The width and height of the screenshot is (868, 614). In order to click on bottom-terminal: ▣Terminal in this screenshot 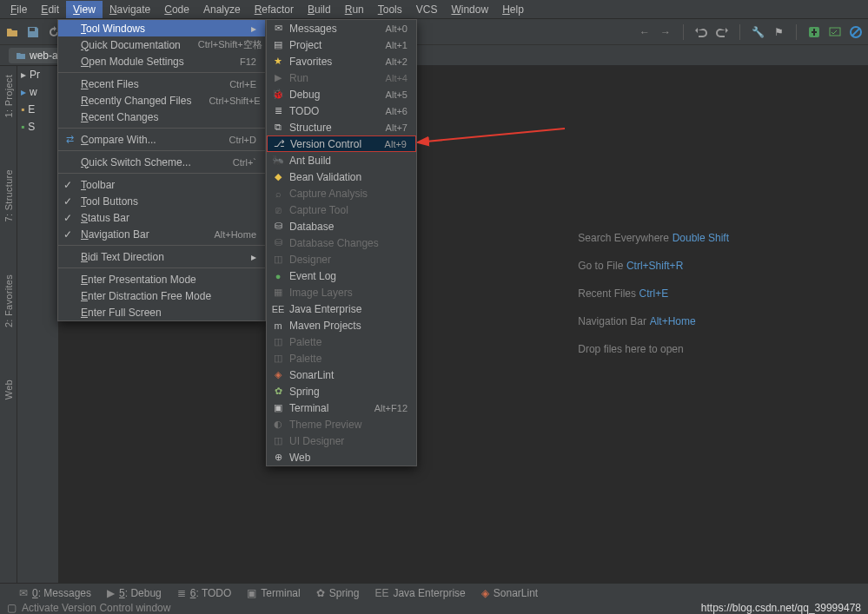, I will do `click(273, 593)`.